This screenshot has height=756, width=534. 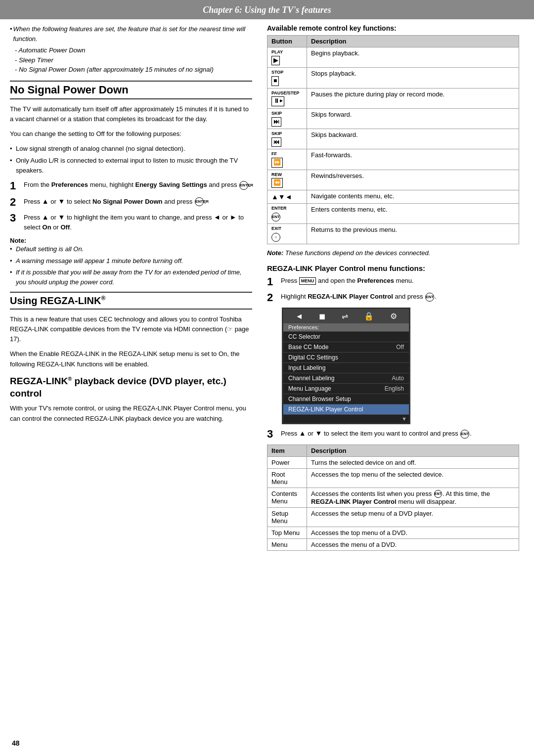 What do you see at coordinates (131, 277) in the screenshot?
I see `note-item-3: If it is possible that you will be away …` at bounding box center [131, 277].